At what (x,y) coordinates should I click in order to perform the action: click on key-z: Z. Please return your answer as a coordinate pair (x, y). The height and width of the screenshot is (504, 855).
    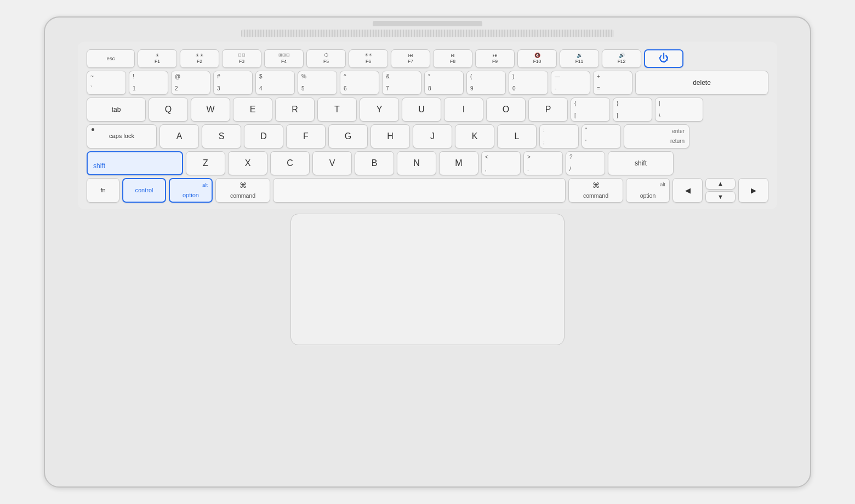
    Looking at the image, I should click on (206, 163).